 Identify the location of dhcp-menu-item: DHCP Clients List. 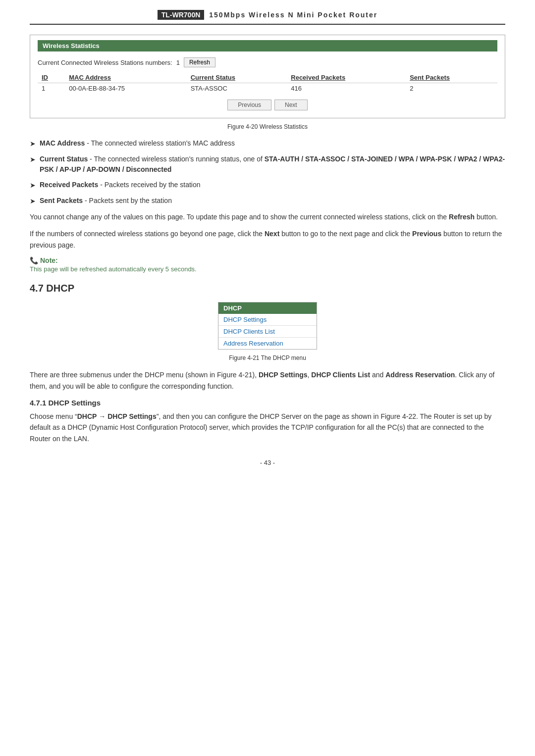
(268, 332).